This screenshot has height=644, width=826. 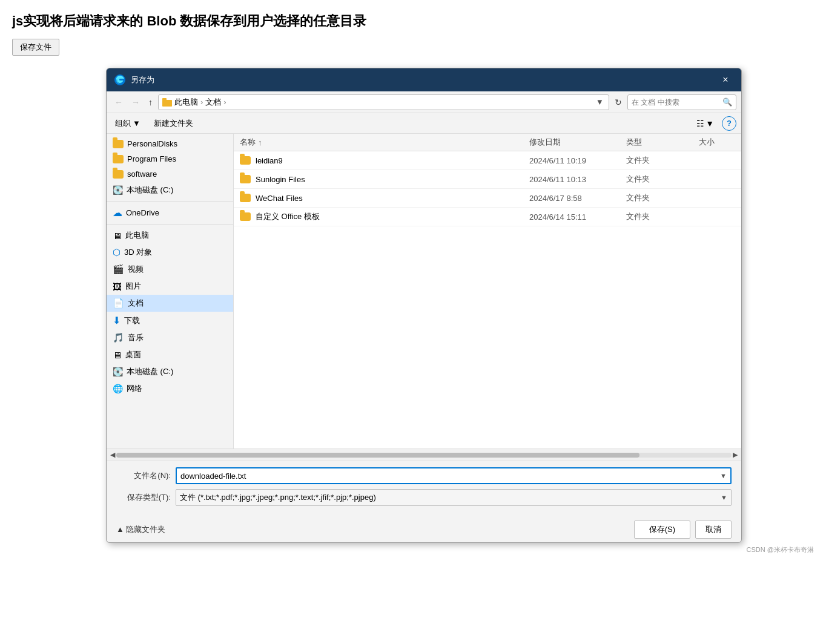 I want to click on address-breadcrumb: 此电脑 › 文档 ›, so click(x=378, y=102).